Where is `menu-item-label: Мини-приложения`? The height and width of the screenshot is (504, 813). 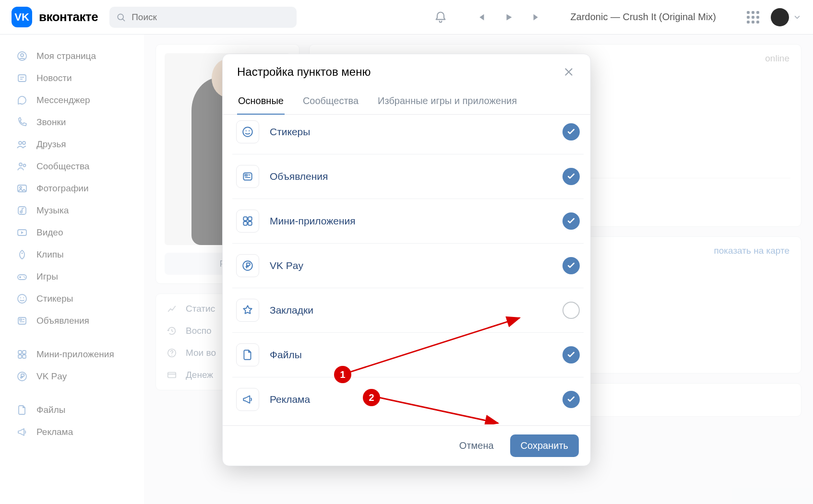
menu-item-label: Мини-приложения is located at coordinates (411, 221).